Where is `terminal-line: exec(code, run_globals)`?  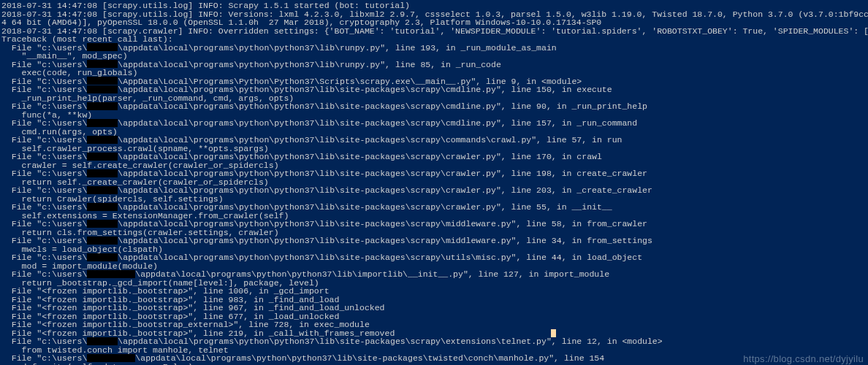
terminal-line: exec(code, run_globals) is located at coordinates (433, 73).